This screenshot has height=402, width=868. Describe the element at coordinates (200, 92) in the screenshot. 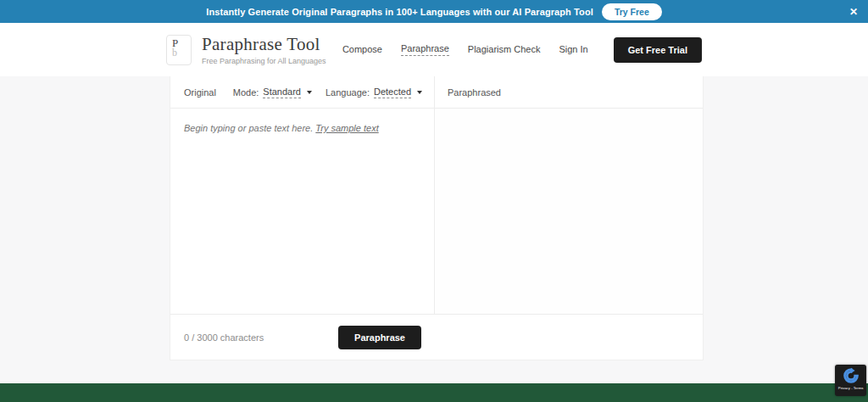

I see `original-label: Original` at that location.